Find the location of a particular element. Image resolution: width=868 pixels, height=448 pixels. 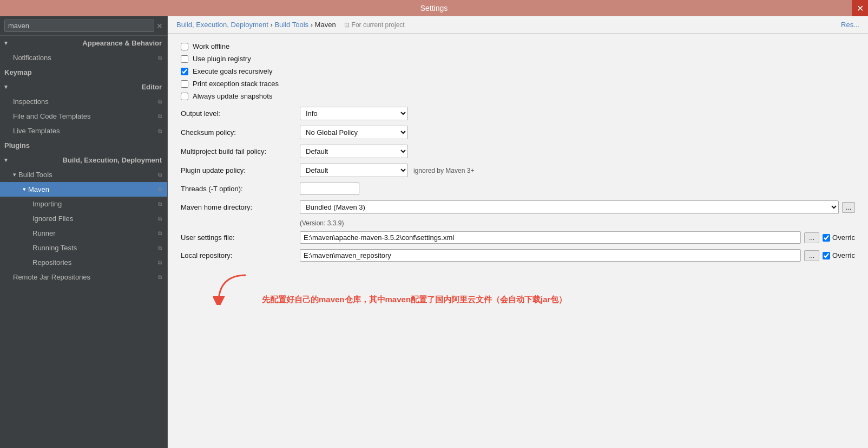

sidebar-item-label: Maven is located at coordinates (39, 190).